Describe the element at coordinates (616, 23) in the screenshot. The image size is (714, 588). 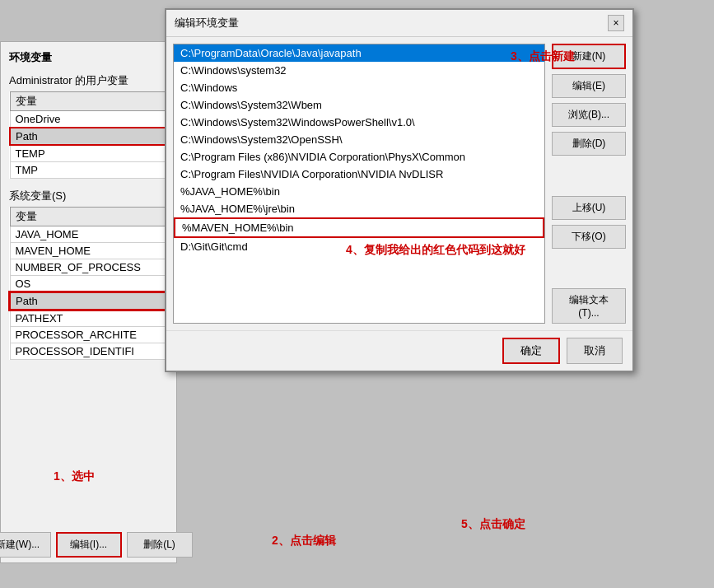
I see `close-button: ×` at that location.